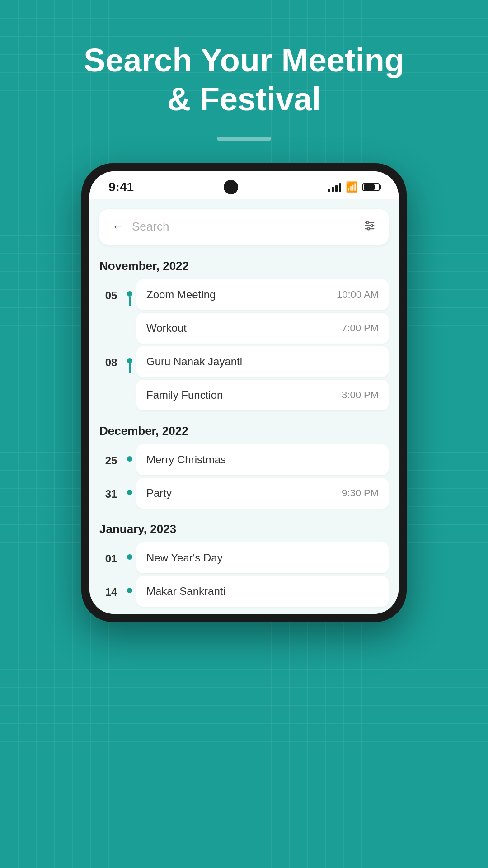 The height and width of the screenshot is (868, 488). Describe the element at coordinates (352, 187) in the screenshot. I see `wifi-icon: 📶` at that location.